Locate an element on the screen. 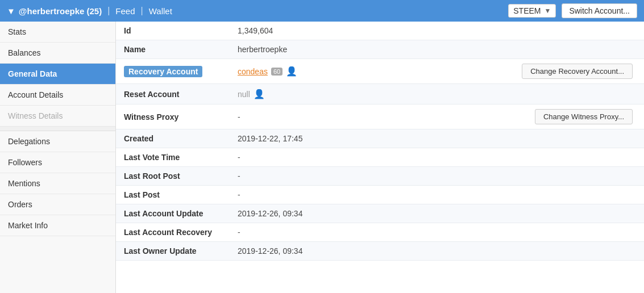 The width and height of the screenshot is (644, 293). sidebar-item-followers: Followers is located at coordinates (58, 162).